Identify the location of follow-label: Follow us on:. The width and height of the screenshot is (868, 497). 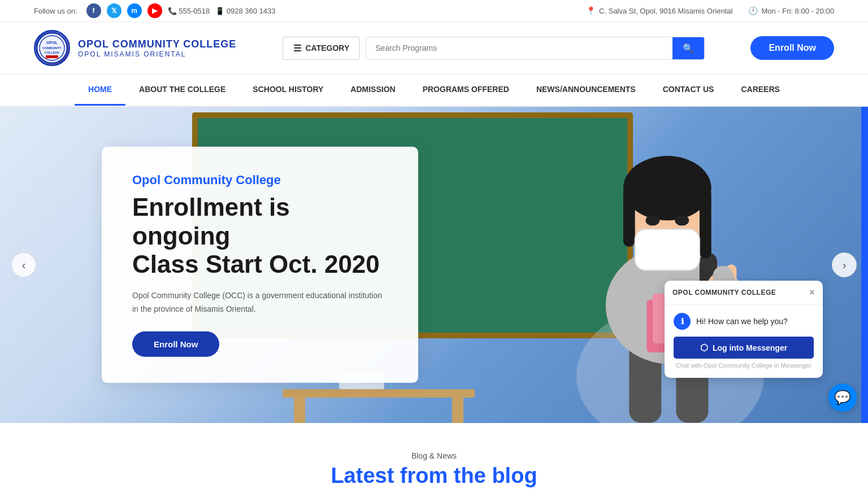
(55, 11).